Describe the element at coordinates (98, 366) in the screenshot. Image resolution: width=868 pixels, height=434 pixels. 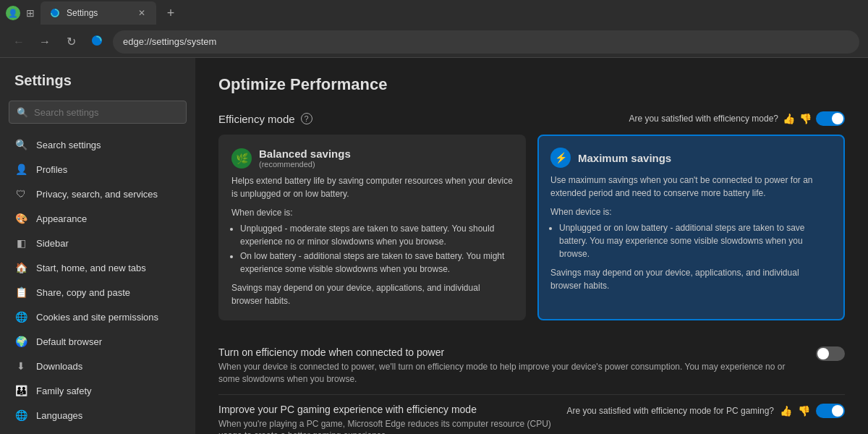
I see `sidebar-item-downloads: ⬇ Downloads` at that location.